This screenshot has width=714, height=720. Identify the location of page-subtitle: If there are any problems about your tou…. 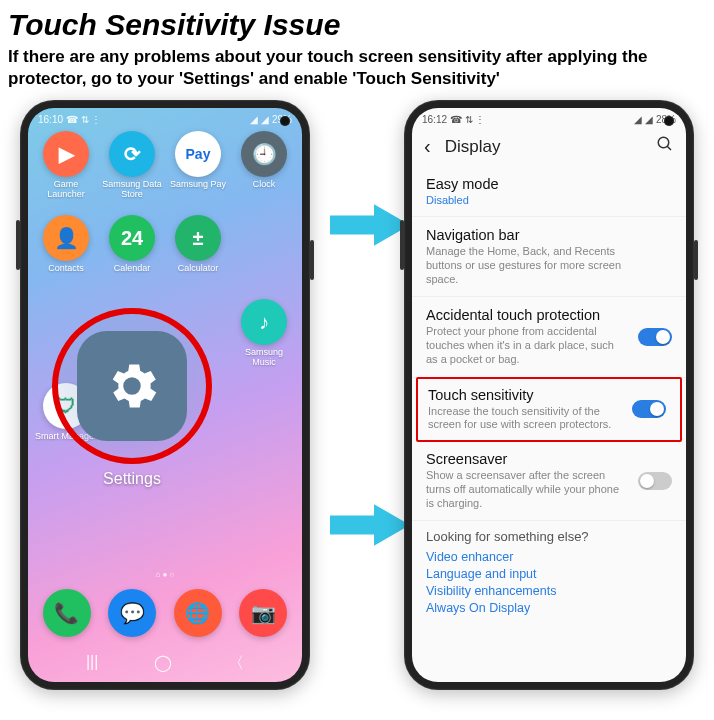
(357, 73).